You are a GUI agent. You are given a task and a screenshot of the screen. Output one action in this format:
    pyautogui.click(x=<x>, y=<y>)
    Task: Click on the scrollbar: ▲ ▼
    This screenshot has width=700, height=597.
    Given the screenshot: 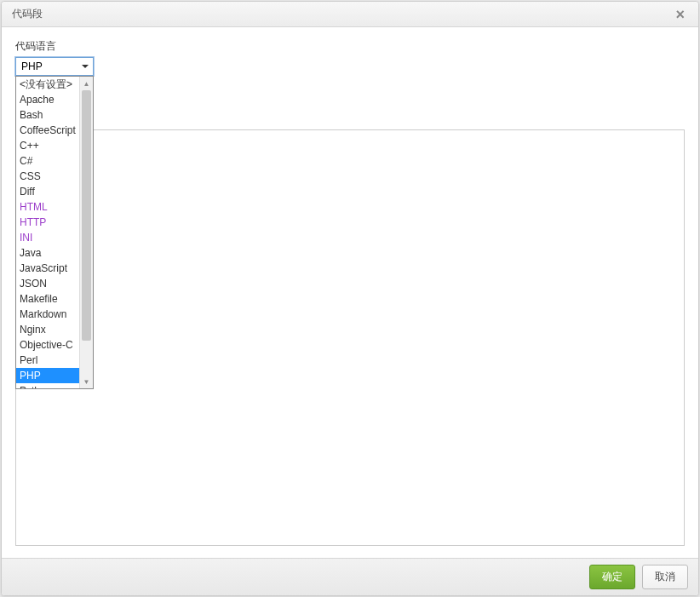 What is the action you would take?
    pyautogui.click(x=86, y=232)
    